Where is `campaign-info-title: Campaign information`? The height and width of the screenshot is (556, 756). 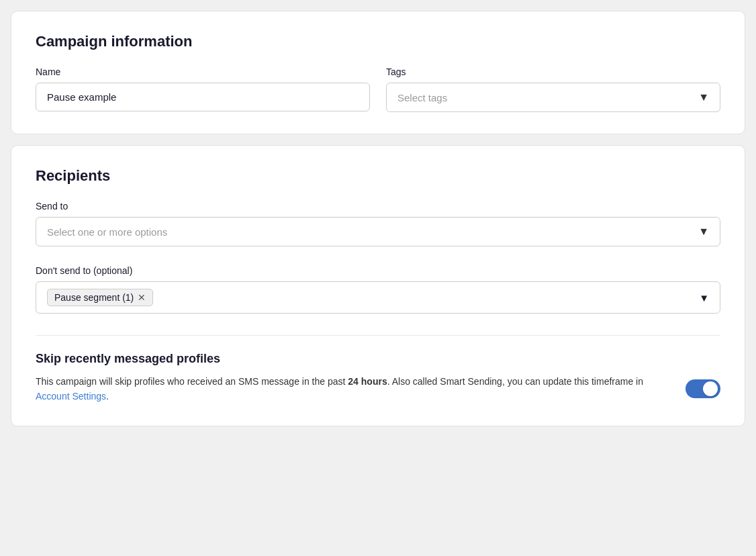
campaign-info-title: Campaign information is located at coordinates (378, 42).